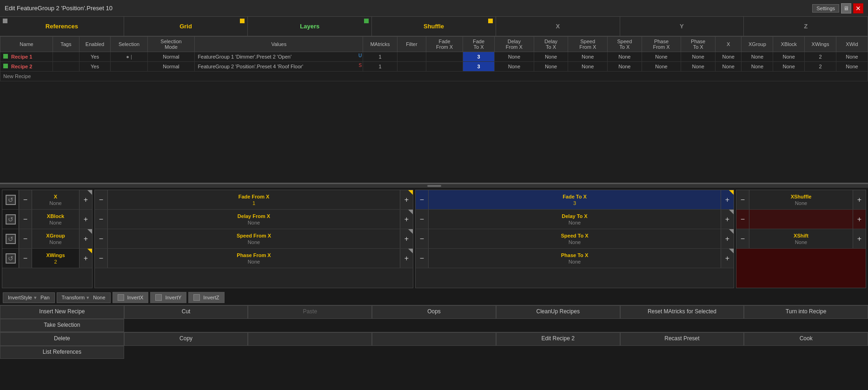  What do you see at coordinates (821, 67) in the screenshot?
I see `cell-xwings: 2` at bounding box center [821, 67].